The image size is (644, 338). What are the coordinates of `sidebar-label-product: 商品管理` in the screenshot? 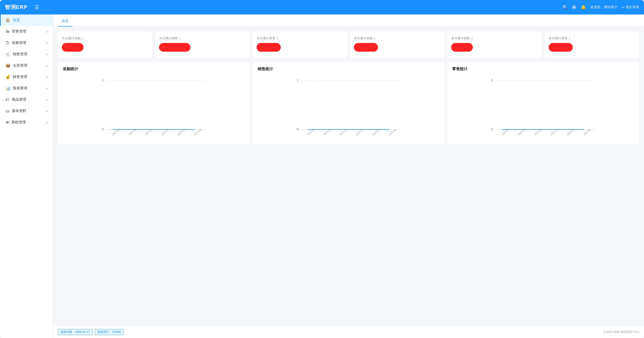 It's located at (29, 100).